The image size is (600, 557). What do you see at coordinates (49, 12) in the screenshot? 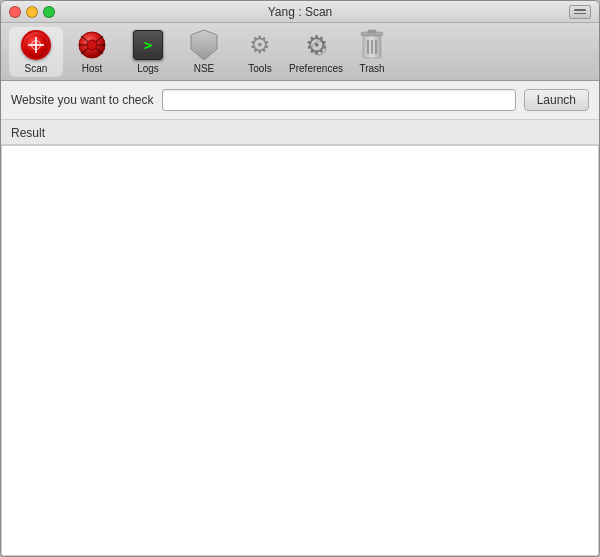
I see `maximize-button` at bounding box center [49, 12].